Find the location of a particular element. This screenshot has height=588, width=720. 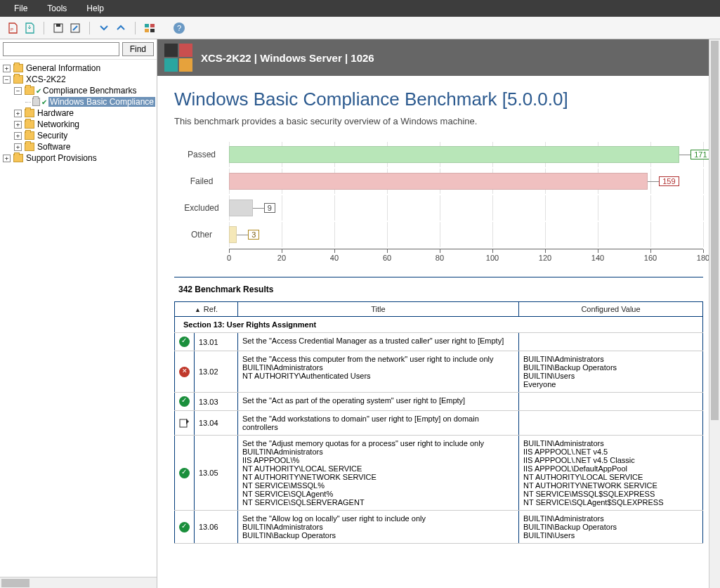

section-row: Section 13: User Rights Assignment is located at coordinates (439, 325).